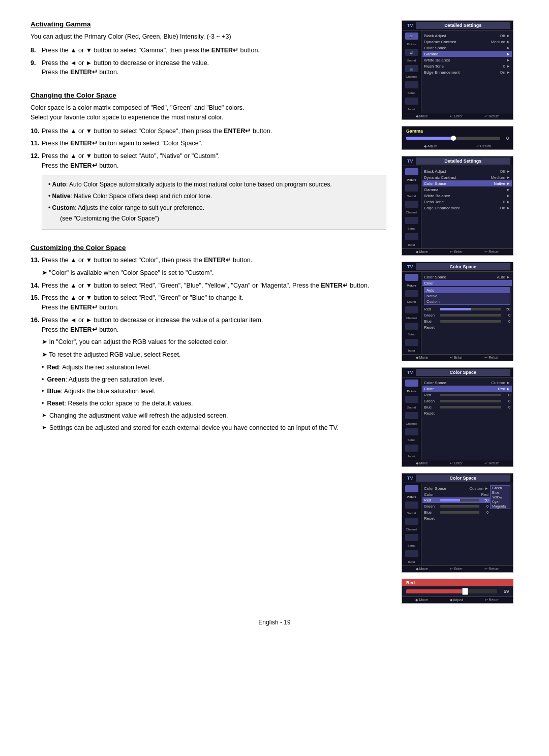 The height and width of the screenshot is (756, 549). Describe the element at coordinates (412, 302) in the screenshot. I see `cs1-snd-label: Sound` at that location.